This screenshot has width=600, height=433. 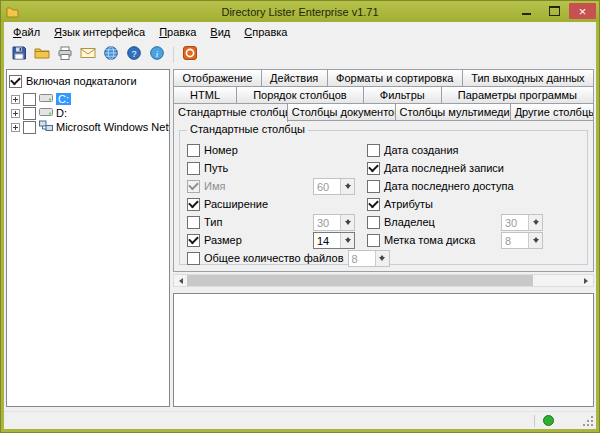 I want to click on window-title: Directory Lister Enterprise v1.71, so click(x=300, y=12).